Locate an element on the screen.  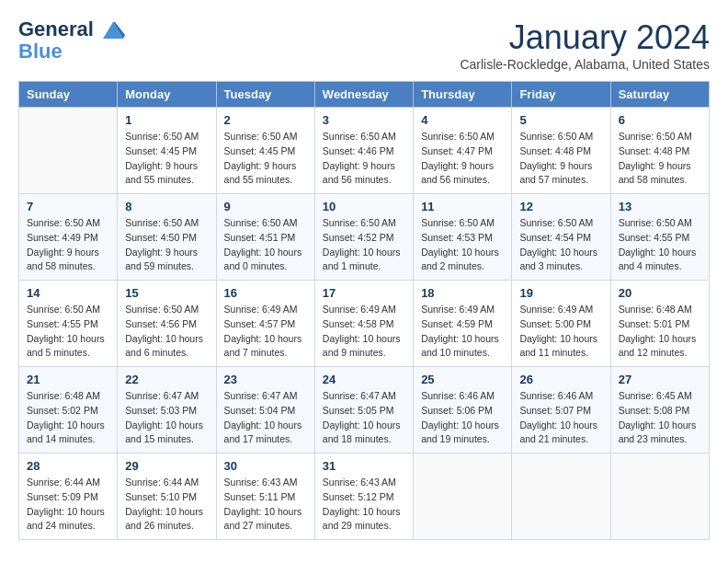
calendar-cell: 16Sunrise: 6:49 AMSunset: 4:57 PMDayligh… is located at coordinates (265, 324).